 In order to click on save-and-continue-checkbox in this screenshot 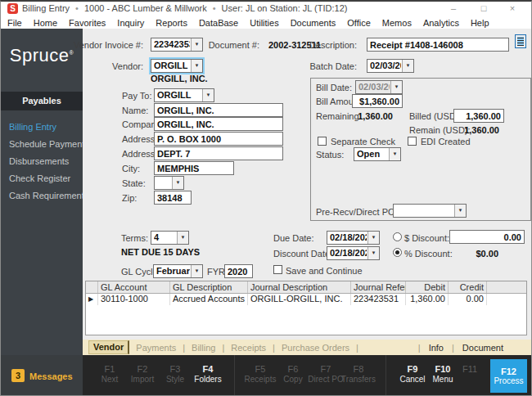, I will do `click(278, 270)`.